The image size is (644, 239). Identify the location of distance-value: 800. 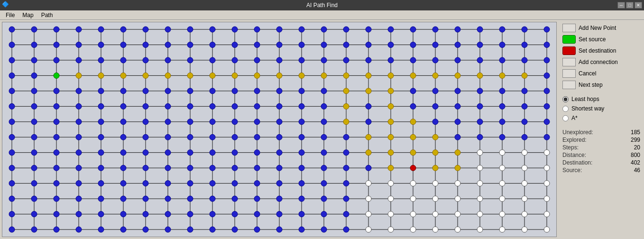
(627, 155).